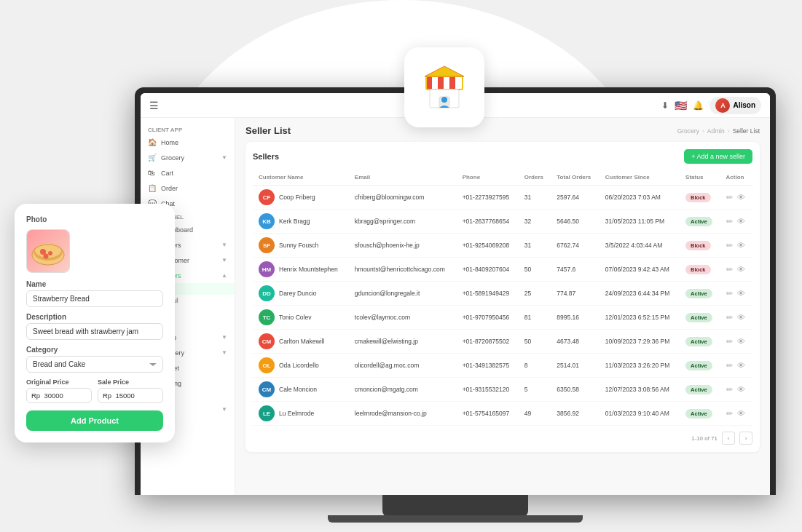 Image resolution: width=802 pixels, height=532 pixels. I want to click on sidebar-home-label: Home, so click(170, 143).